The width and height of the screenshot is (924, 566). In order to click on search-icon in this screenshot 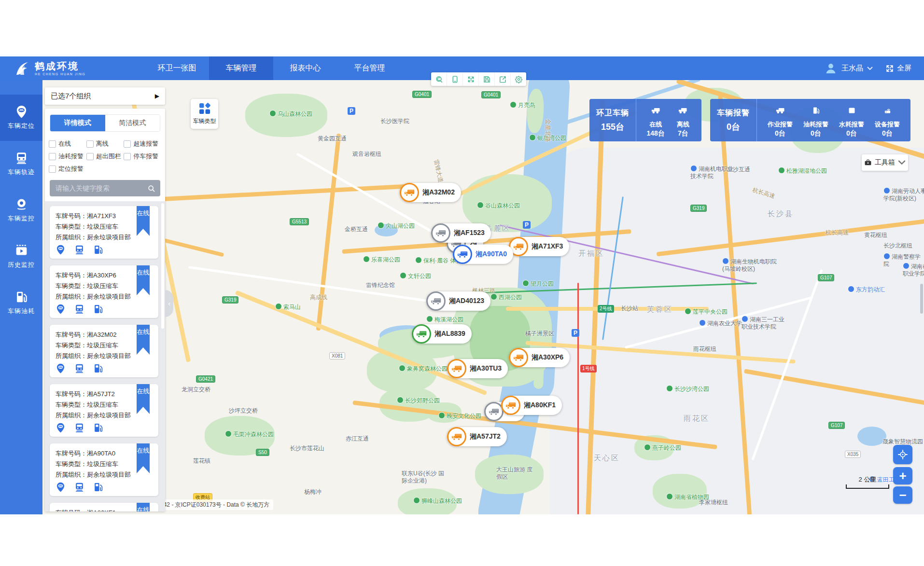, I will do `click(152, 188)`.